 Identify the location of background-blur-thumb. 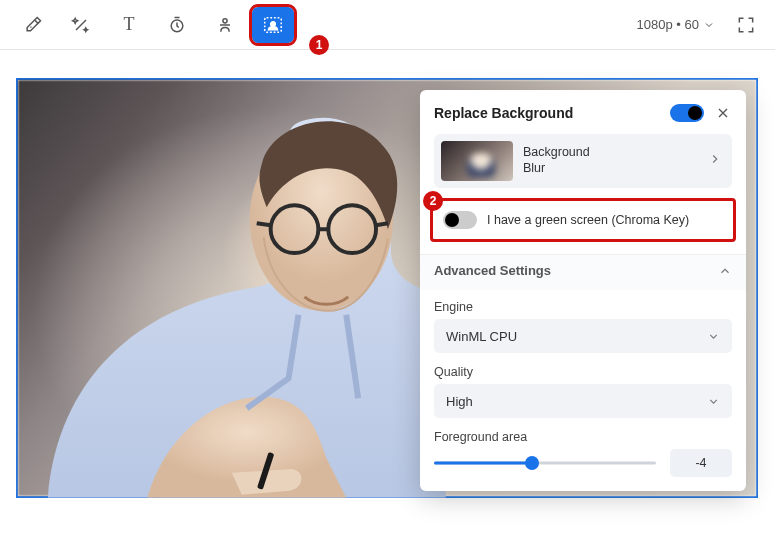
(477, 161).